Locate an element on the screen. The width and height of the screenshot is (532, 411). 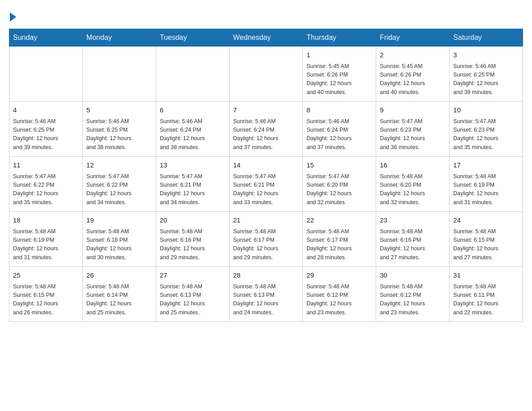
day-number: 24 is located at coordinates (486, 220).